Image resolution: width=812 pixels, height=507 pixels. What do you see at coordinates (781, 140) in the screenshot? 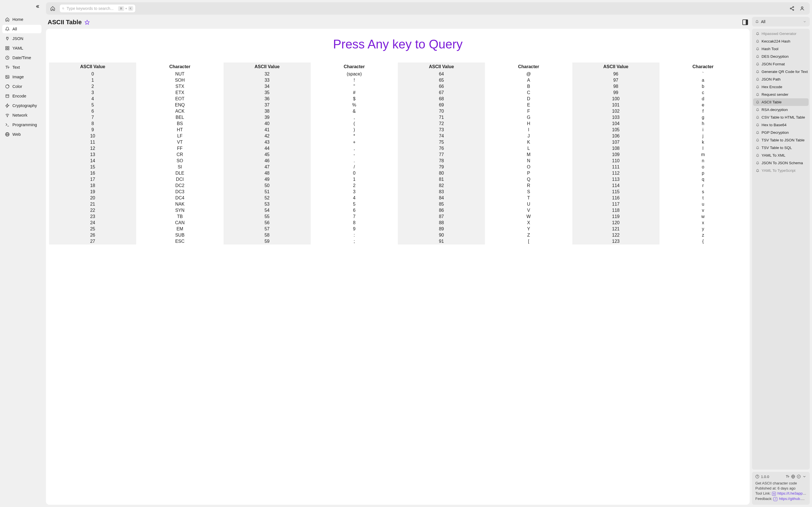
I see `tool-list-item: TSV Table to JSON Table` at bounding box center [781, 140].